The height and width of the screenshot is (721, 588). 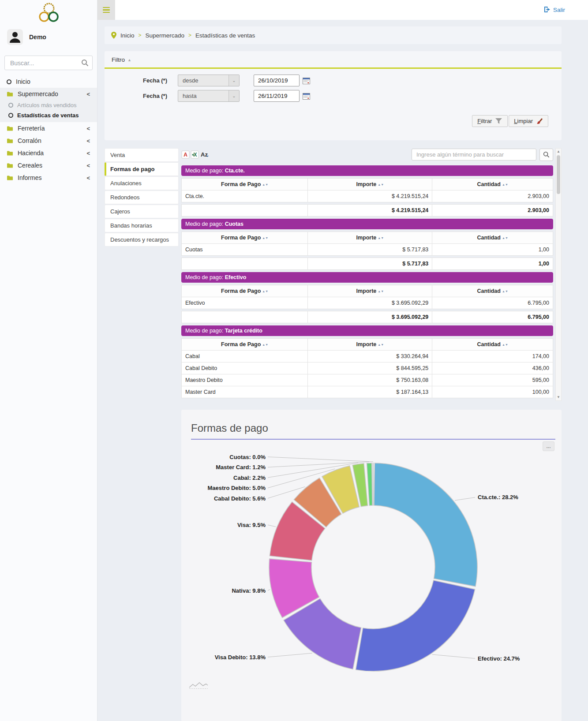 What do you see at coordinates (277, 80) in the screenshot?
I see `date-input-desde` at bounding box center [277, 80].